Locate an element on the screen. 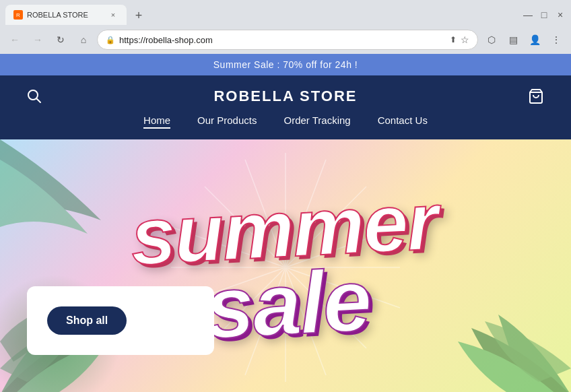 This screenshot has height=392, width=571. nav-item-products: Our Products is located at coordinates (227, 121).